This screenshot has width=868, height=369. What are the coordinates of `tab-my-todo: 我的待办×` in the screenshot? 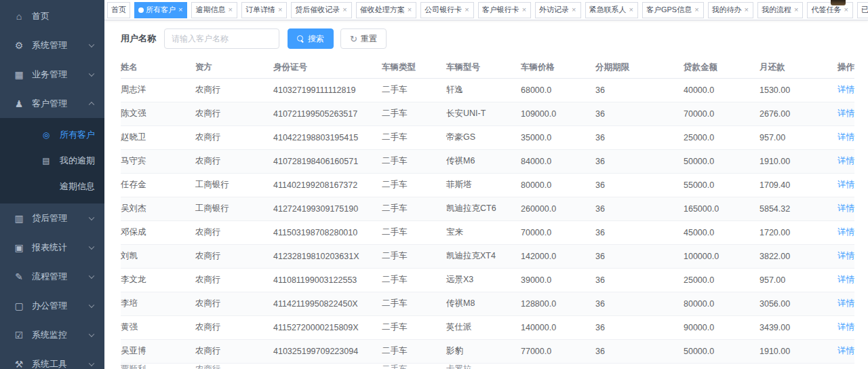 It's located at (731, 10).